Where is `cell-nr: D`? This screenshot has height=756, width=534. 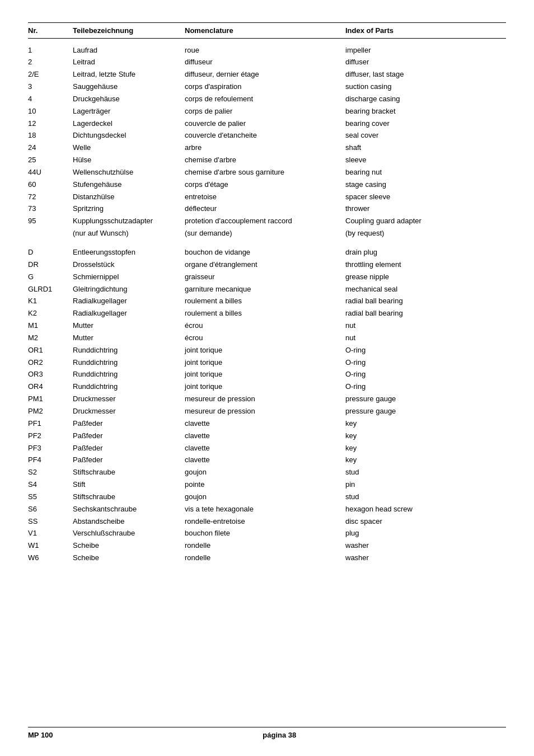
cell-nr: D is located at coordinates (50, 253).